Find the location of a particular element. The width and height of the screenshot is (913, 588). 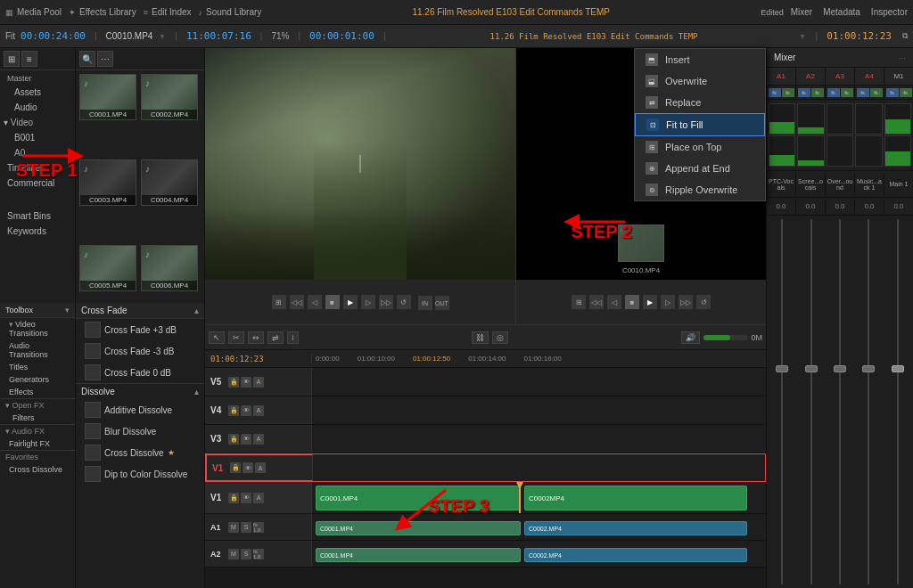

clip-c0004: ♪ C0004.MP4 is located at coordinates (169, 183).